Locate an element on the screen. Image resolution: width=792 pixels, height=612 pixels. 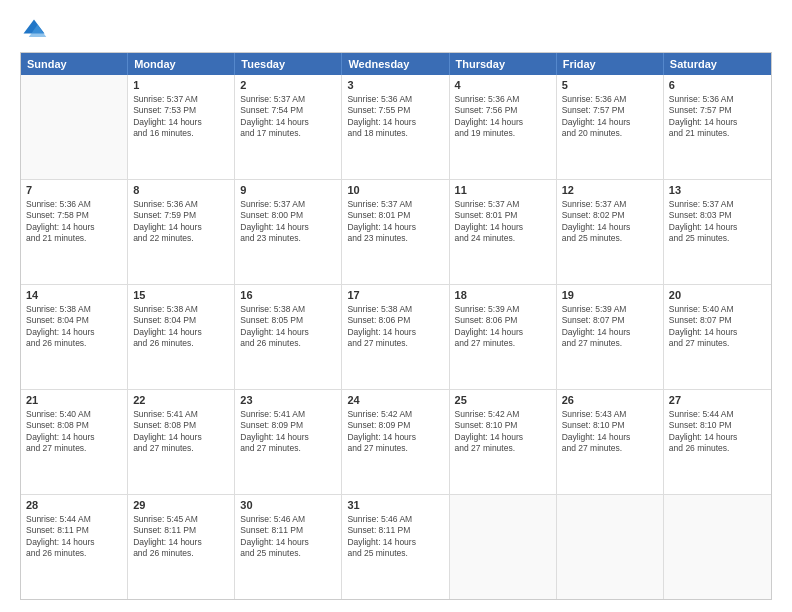
day-cell-5: 5Sunrise: 5:36 AM Sunset: 7:57 PM Daylig… is located at coordinates (610, 127).